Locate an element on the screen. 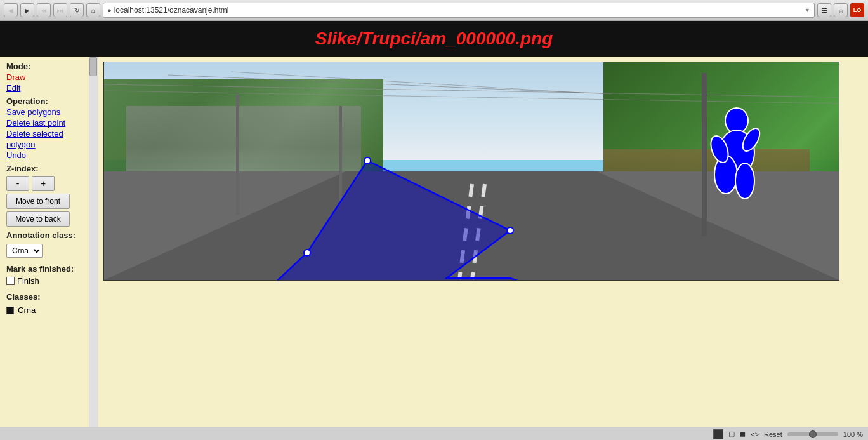 Image resolution: width=868 pixels, height=440 pixels. edit-link: Edit is located at coordinates (49, 88).